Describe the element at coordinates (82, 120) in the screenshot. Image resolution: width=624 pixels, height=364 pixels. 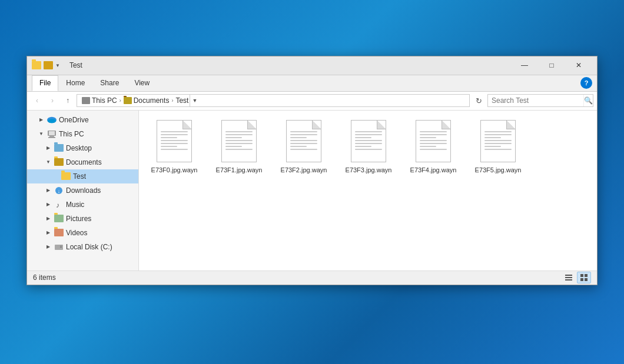
I see `sidebar-item-onedrive: OneDrive` at that location.